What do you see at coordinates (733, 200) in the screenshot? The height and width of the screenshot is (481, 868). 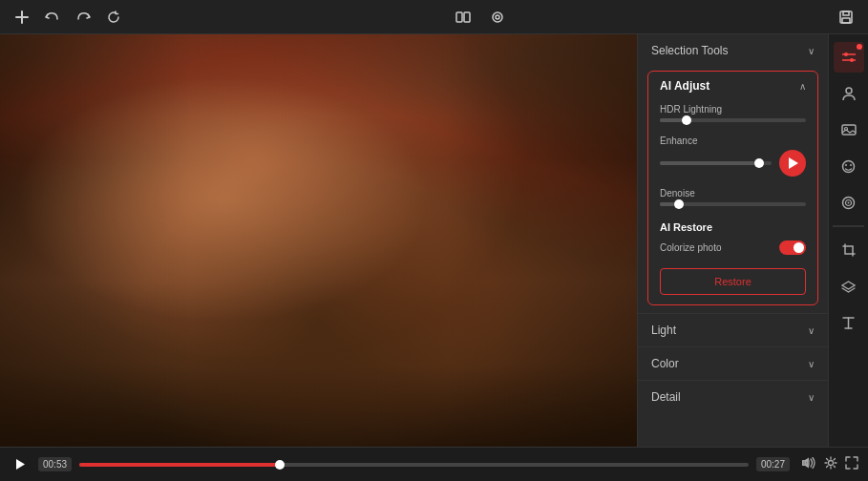 I see `denoise-row: Denoise` at bounding box center [733, 200].